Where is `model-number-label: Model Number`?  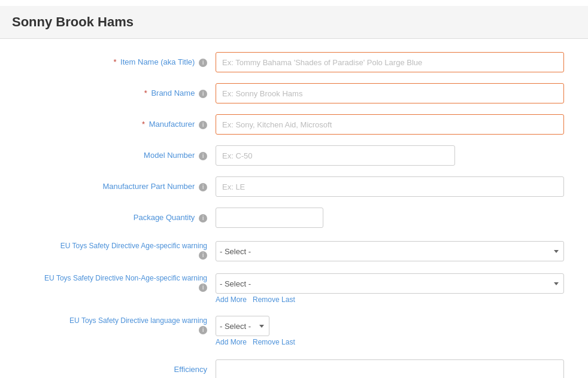 model-number-label: Model Number is located at coordinates (169, 156).